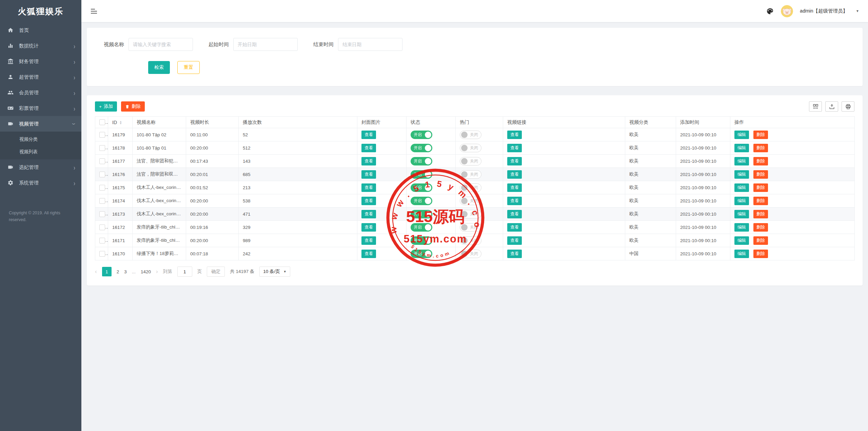 Image resolution: width=868 pixels, height=431 pixels. Describe the element at coordinates (265, 44) in the screenshot. I see `start-date-input` at that location.